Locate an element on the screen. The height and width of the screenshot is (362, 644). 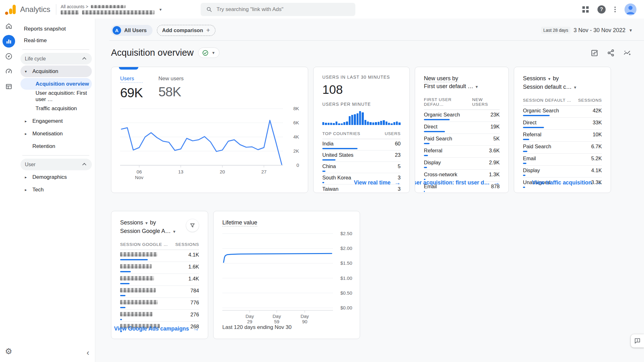
sidebar-item-reports-snapshot: Reports snapshot is located at coordinates (56, 29).